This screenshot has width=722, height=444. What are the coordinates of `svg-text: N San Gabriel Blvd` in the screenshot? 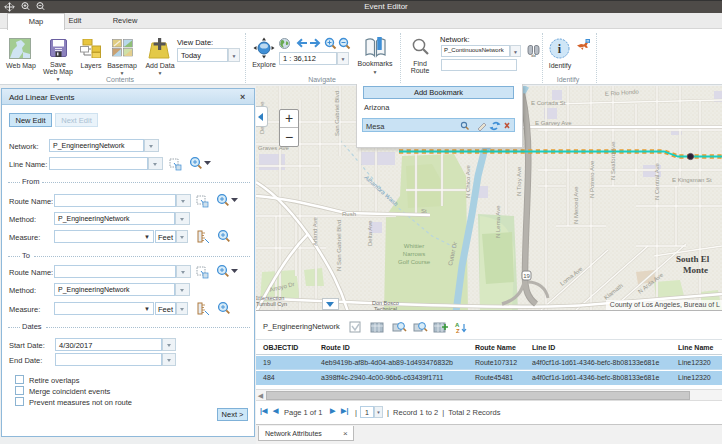 It's located at (339, 246).